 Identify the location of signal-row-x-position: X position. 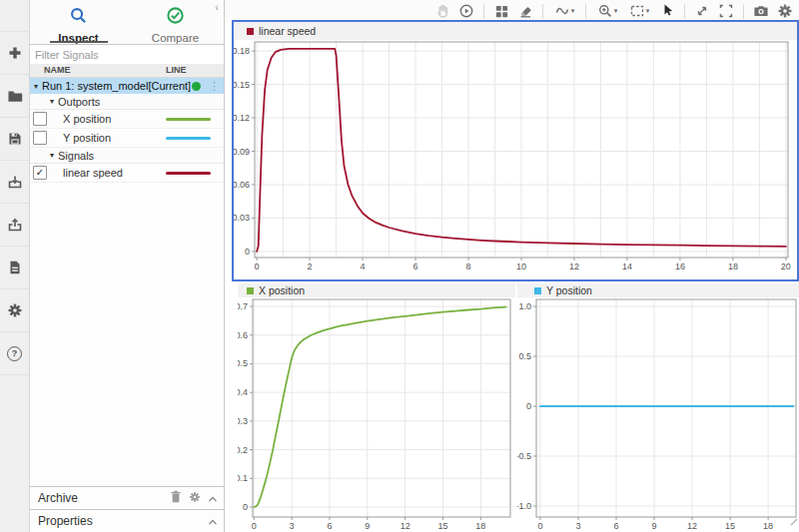
(127, 120).